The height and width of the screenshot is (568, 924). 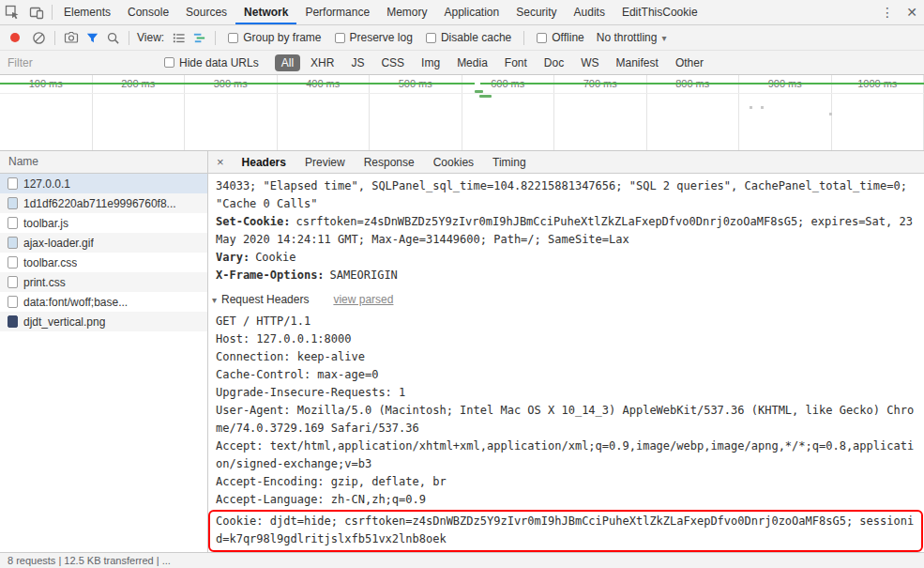 What do you see at coordinates (407, 12) in the screenshot?
I see `tab-memory: Memory` at bounding box center [407, 12].